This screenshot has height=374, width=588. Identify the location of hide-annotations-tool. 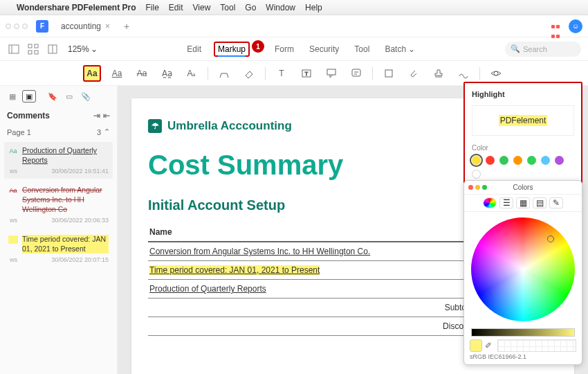
(496, 73).